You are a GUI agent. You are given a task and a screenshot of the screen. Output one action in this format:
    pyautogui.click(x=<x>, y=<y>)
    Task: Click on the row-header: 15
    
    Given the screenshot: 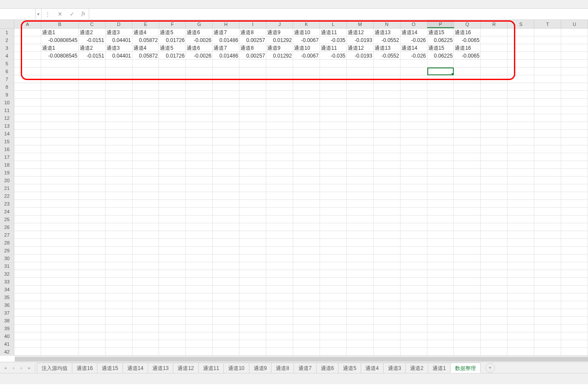 What is the action you would take?
    pyautogui.click(x=7, y=142)
    